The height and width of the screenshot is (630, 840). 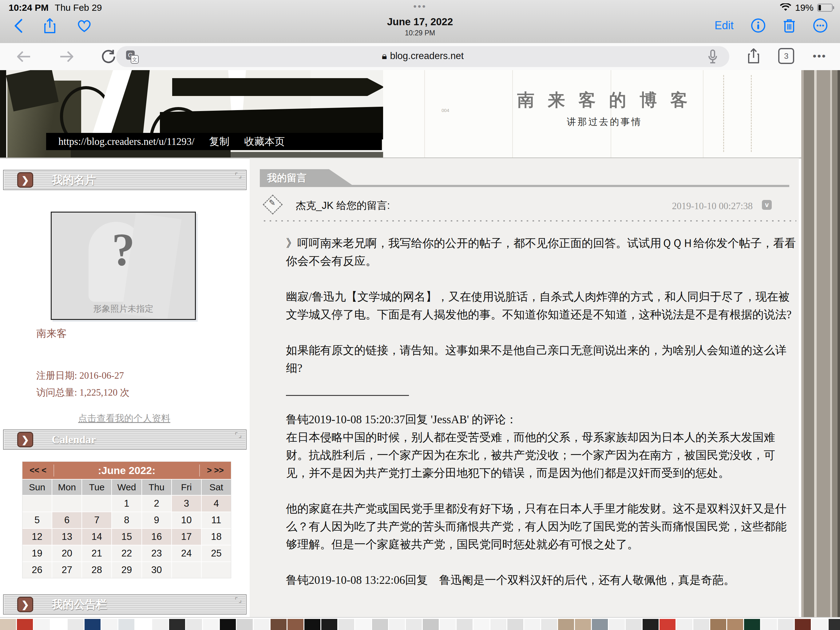 I want to click on calendar-day-cell: 13, so click(x=67, y=537).